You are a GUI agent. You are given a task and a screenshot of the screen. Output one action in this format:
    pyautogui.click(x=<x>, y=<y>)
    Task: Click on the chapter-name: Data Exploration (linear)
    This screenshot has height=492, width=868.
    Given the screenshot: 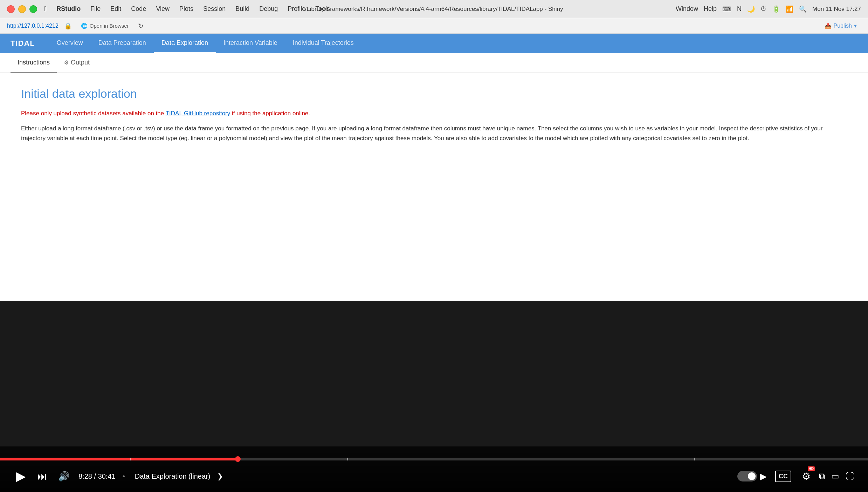 What is the action you would take?
    pyautogui.click(x=173, y=477)
    